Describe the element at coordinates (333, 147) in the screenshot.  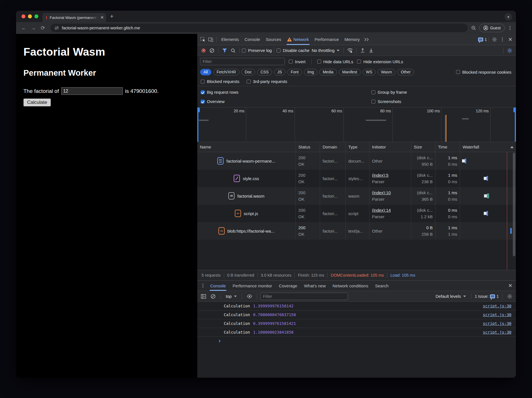
I see `column-header-domain: Domain` at that location.